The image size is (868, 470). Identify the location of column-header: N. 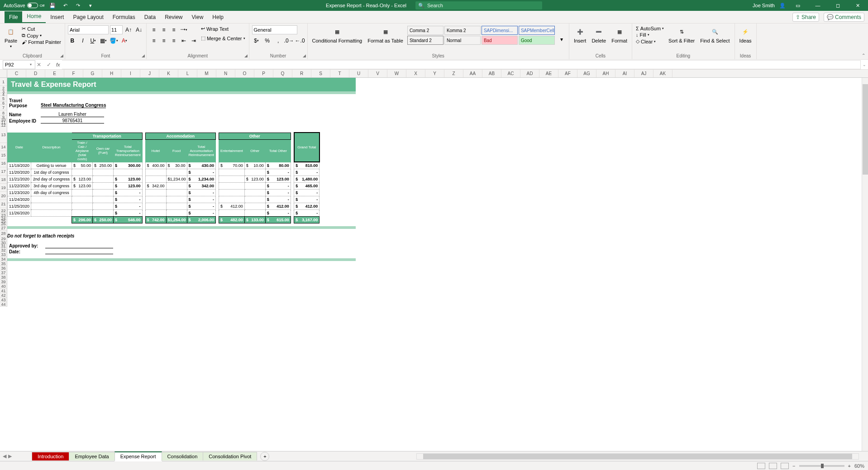
(226, 73).